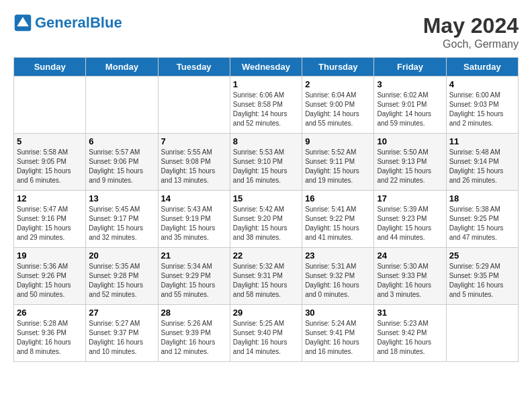 Image resolution: width=532 pixels, height=411 pixels. I want to click on calendar-header-row: SundayMondayTuesdayWednesdayThursdayFrid…, so click(266, 67).